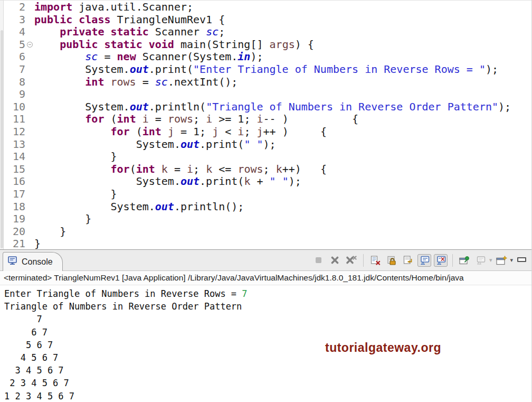 The width and height of the screenshot is (532, 402). I want to click on line-number: 13, so click(15, 145).